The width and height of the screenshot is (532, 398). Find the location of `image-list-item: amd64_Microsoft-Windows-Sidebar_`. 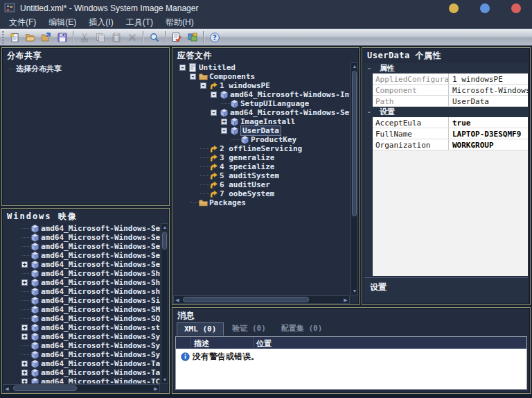

image-list-item: amd64_Microsoft-Windows-Sidebar_ is located at coordinates (82, 301).